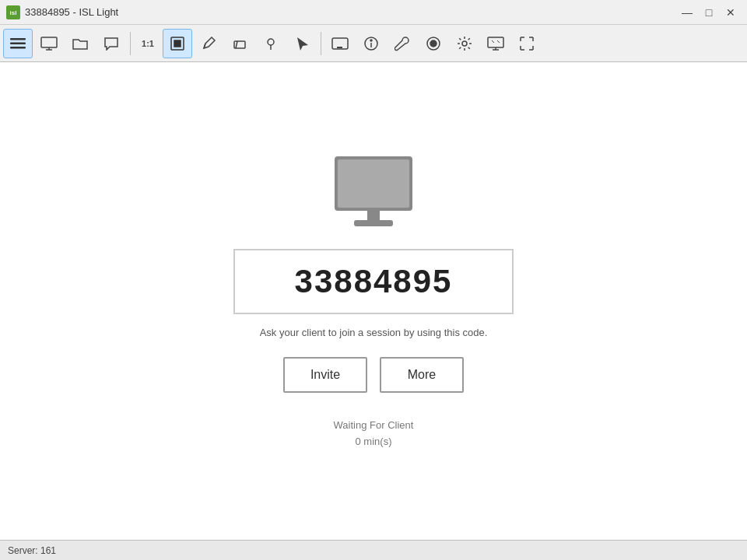 The width and height of the screenshot is (747, 560). I want to click on buttons-row: Invite More Copy URL Copy Session Code O…, so click(374, 375).